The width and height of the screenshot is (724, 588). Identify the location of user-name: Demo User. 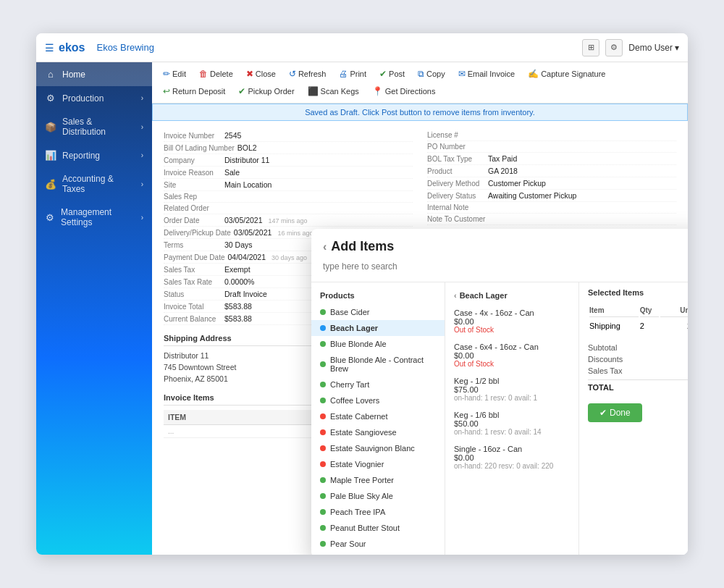
(650, 48).